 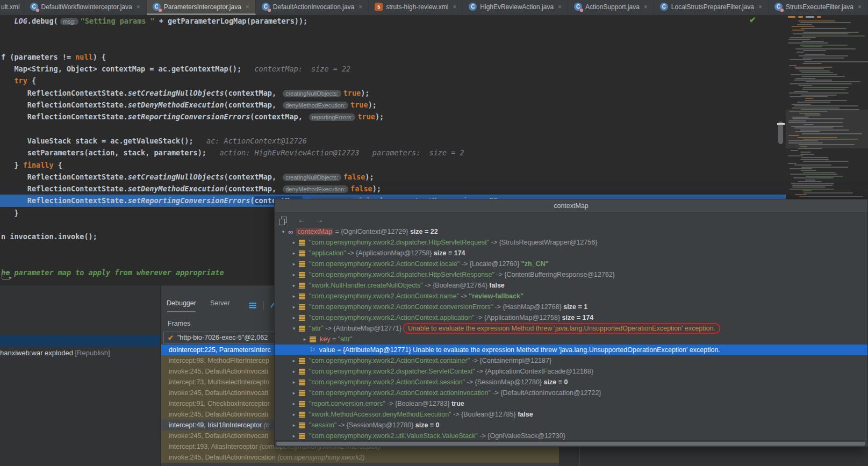 What do you see at coordinates (387, 382) in the screenshot?
I see `variable-text: "com.opensymphony.xwork2.ActionContext.s…` at bounding box center [387, 382].